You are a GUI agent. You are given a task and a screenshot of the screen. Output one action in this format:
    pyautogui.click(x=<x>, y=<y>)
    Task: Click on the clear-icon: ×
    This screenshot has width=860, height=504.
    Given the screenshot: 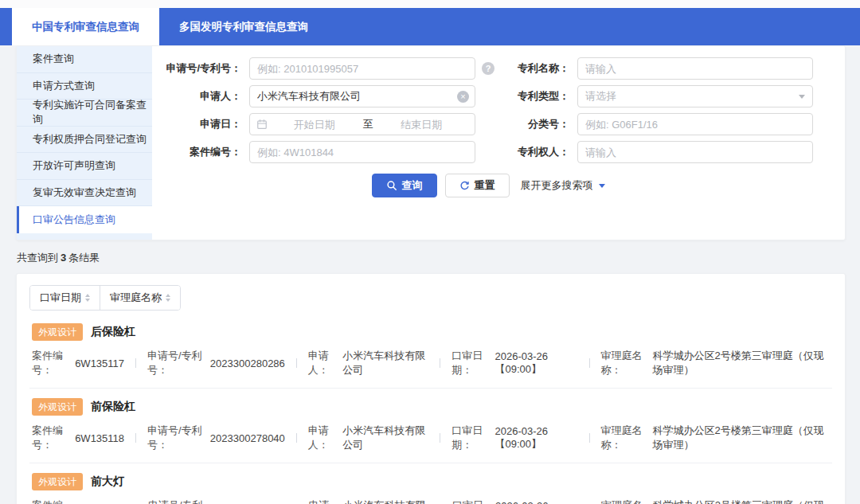 What is the action you would take?
    pyautogui.click(x=463, y=97)
    